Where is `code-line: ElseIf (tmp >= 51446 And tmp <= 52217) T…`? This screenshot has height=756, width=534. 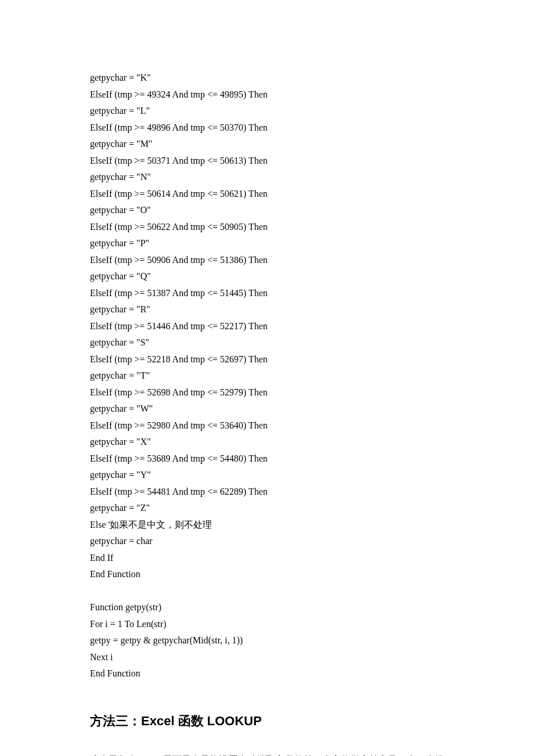
code-line: ElseIf (tmp >= 51446 And tmp <= 52217) T… is located at coordinates (267, 326).